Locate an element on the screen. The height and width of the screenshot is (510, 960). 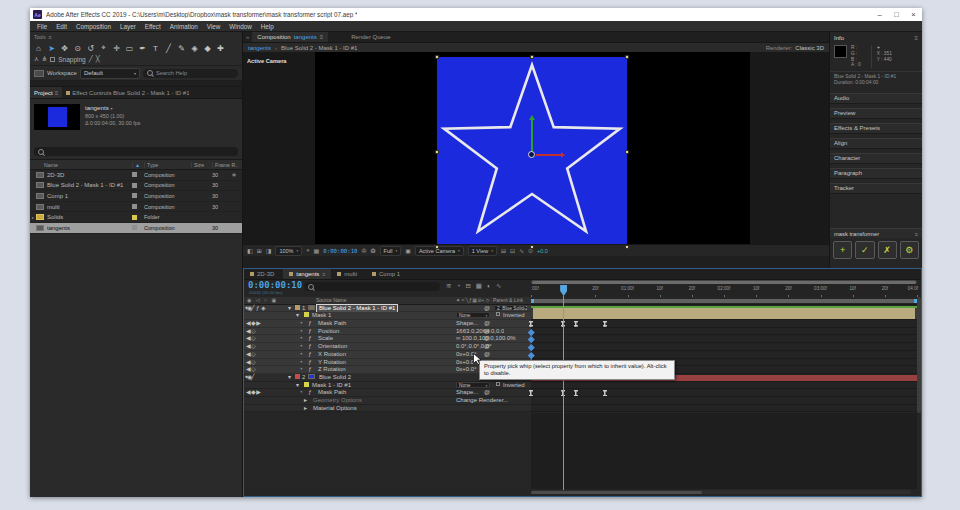
menu-item: Animation is located at coordinates (184, 26).